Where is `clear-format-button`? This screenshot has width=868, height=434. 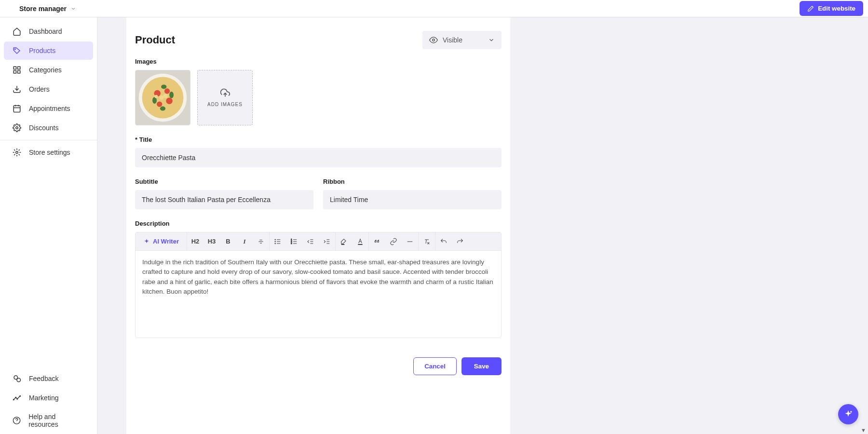 clear-format-button is located at coordinates (427, 241).